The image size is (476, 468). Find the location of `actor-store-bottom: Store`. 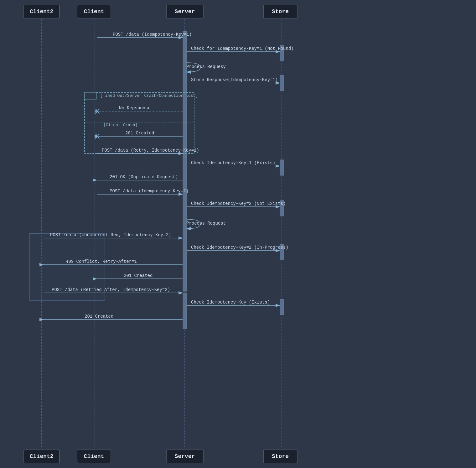

actor-store-bottom: Store is located at coordinates (280, 456).